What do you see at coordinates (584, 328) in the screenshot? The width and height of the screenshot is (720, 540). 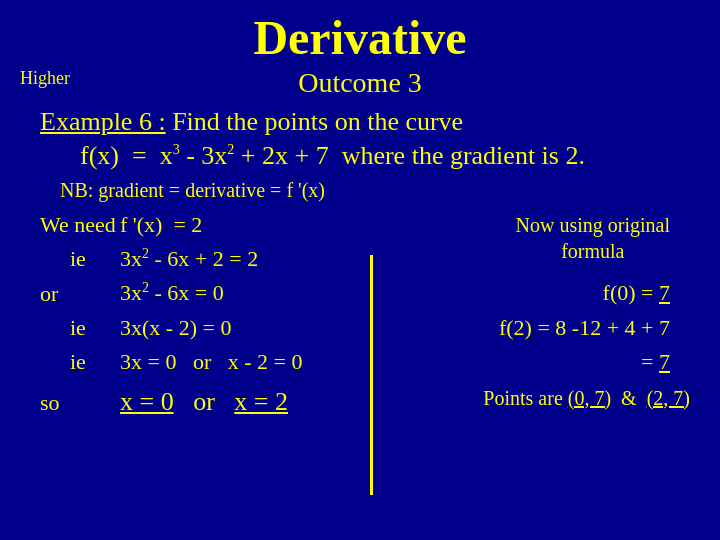 I see `f2-result: f(2) = 8 -12 + 4 + 7` at bounding box center [584, 328].